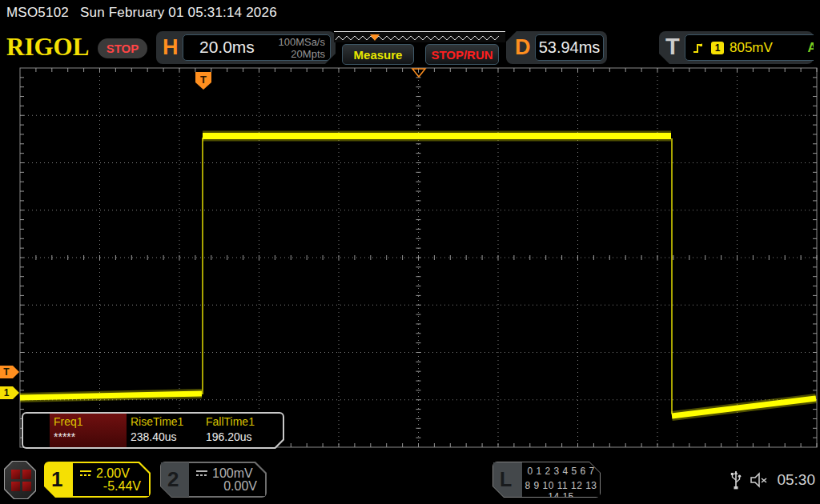  I want to click on measurement-item-risetime: RiseTime1 238.40us, so click(168, 429).